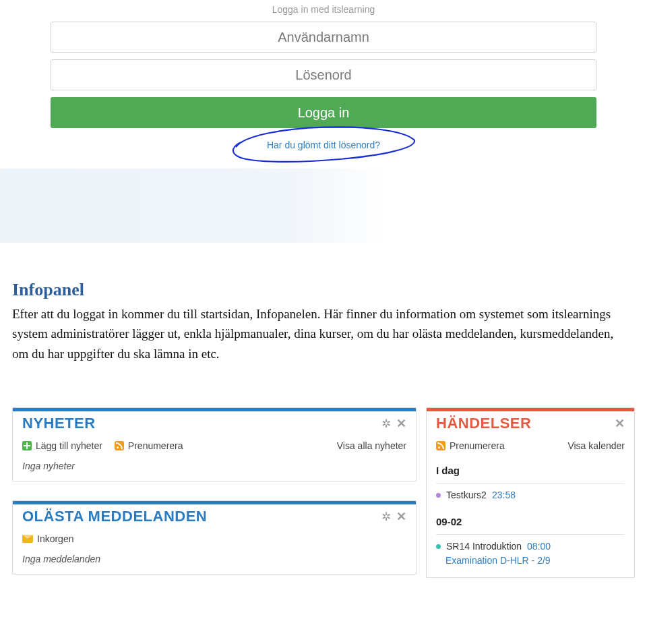  I want to click on password-input, so click(324, 75).